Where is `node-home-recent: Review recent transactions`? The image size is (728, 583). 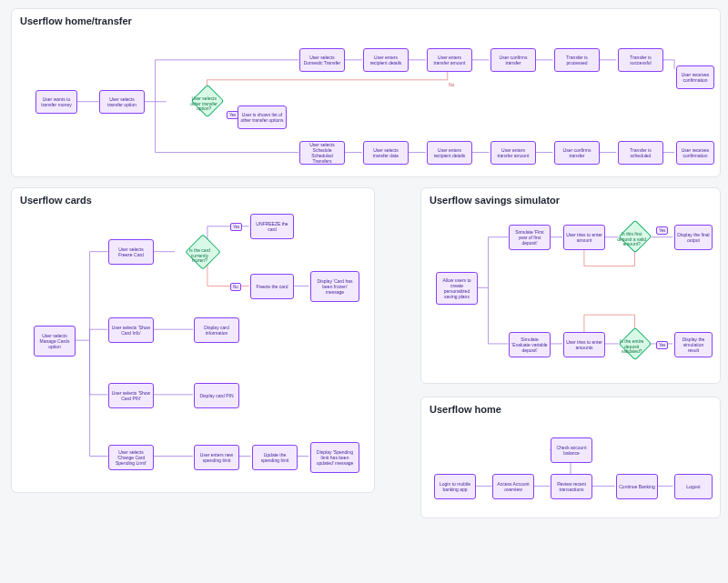 node-home-recent: Review recent transactions is located at coordinates (571, 487).